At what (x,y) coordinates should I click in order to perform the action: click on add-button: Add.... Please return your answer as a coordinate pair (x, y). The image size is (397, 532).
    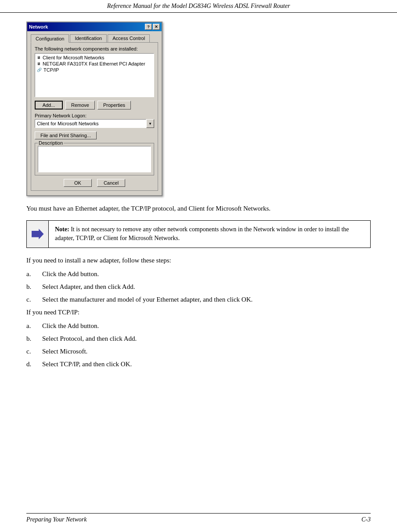
    Looking at the image, I should click on (49, 105).